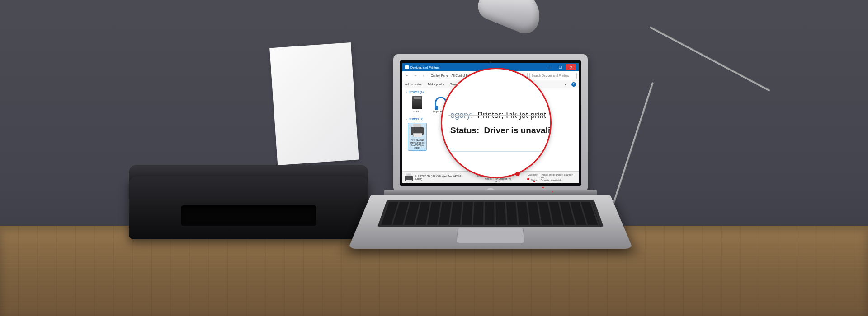  What do you see at coordinates (559, 180) in the screenshot?
I see `details-value: Driver is unavailable` at bounding box center [559, 180].